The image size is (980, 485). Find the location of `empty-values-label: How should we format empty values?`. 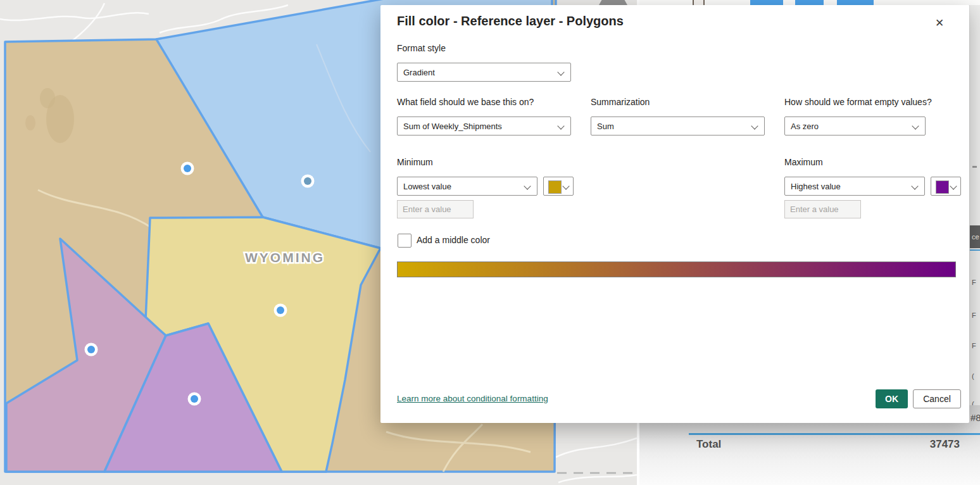

empty-values-label: How should we format empty values? is located at coordinates (858, 102).